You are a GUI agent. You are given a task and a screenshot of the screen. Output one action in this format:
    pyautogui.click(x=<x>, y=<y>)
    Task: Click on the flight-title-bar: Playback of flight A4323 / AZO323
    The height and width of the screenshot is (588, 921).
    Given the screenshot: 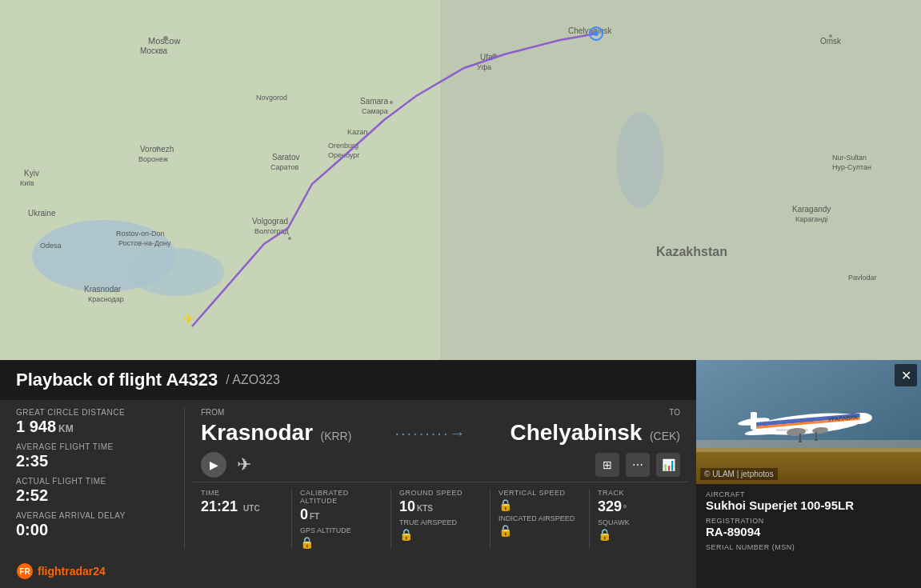 What is the action you would take?
    pyautogui.click(x=348, y=380)
    